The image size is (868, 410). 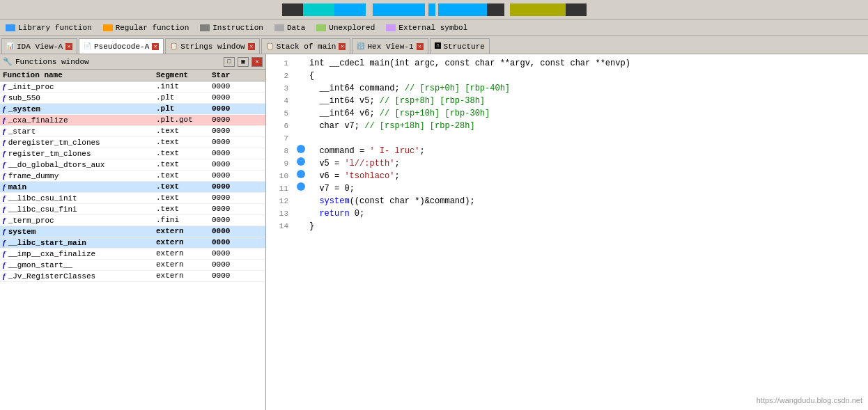 What do you see at coordinates (809, 400) in the screenshot?
I see `watermark: https://wangdudu.blog.csdn.net` at bounding box center [809, 400].